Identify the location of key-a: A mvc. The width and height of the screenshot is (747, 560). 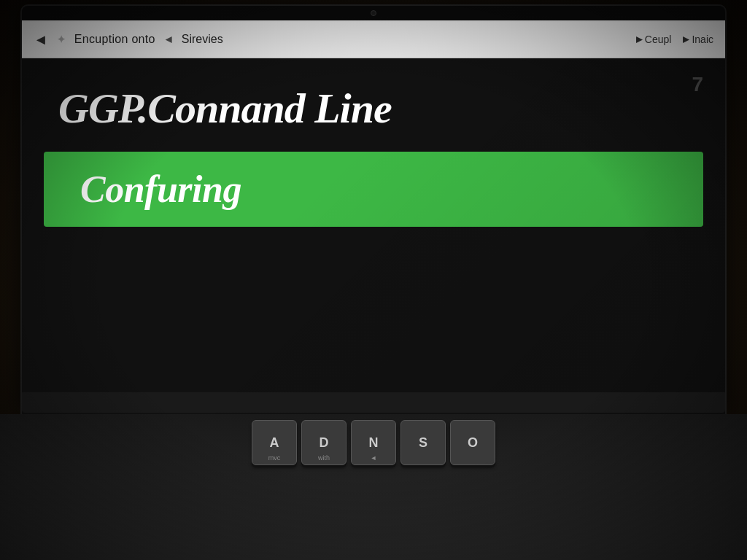
(274, 443).